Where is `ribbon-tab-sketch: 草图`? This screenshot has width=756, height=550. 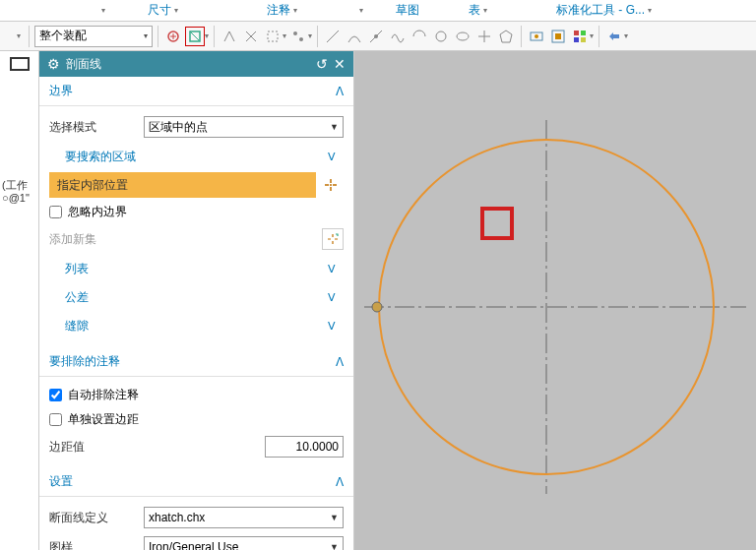
ribbon-tab-sketch: 草图 is located at coordinates (408, 10).